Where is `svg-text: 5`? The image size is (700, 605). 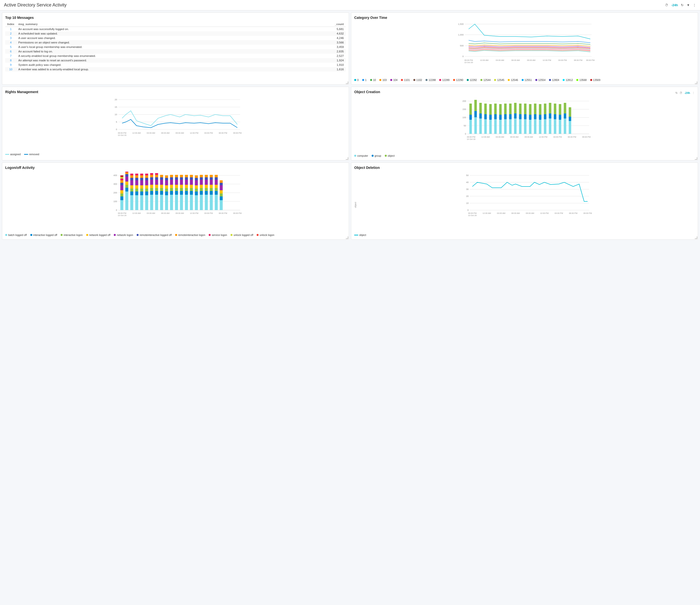 svg-text: 5 is located at coordinates (116, 122).